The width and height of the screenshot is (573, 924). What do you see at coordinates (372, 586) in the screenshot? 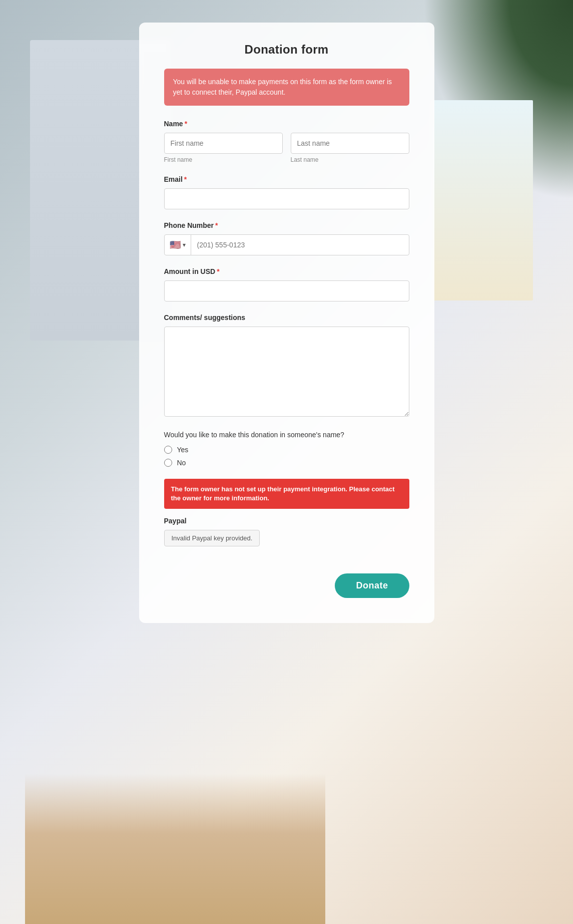
I see `donate-button: Donate` at bounding box center [372, 586].